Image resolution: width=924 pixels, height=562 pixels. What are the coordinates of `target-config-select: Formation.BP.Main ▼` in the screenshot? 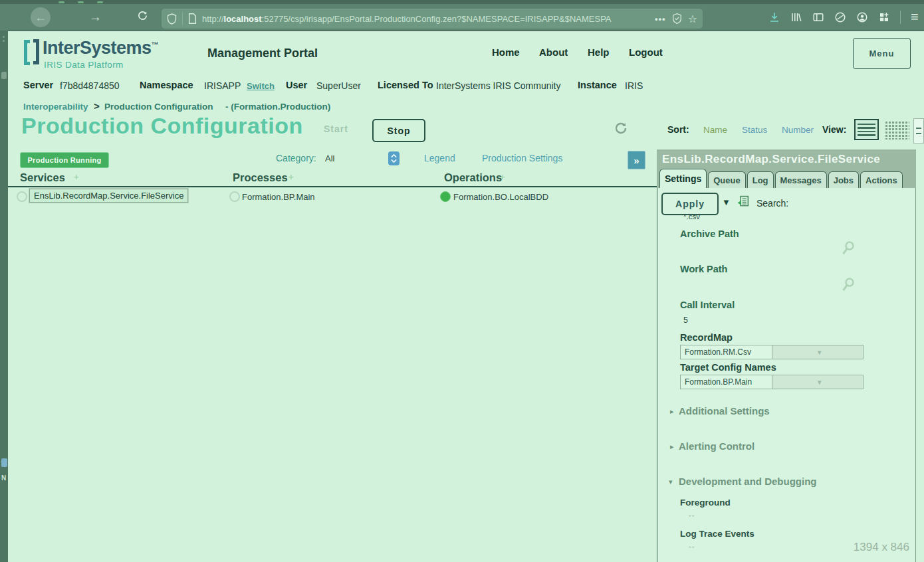 It's located at (772, 382).